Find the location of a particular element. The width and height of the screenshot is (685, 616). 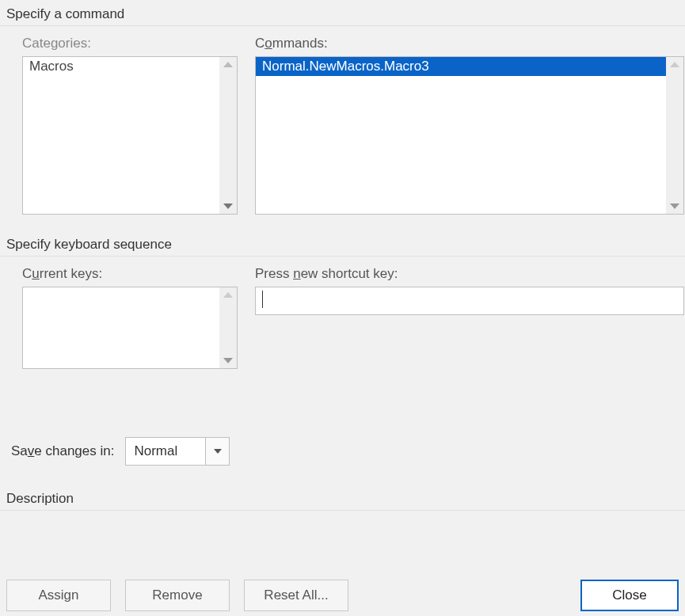

new-shortcut-label: Press new shortcut key: is located at coordinates (470, 274).